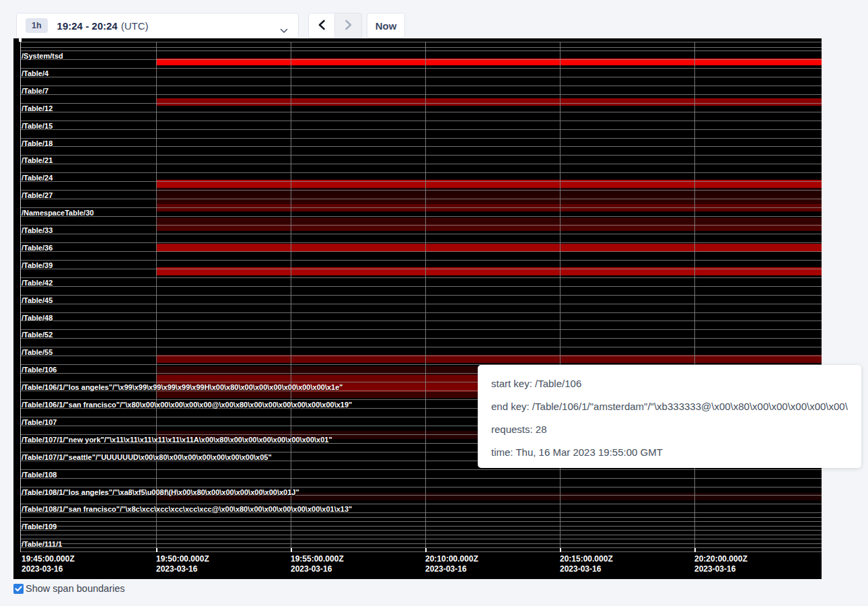  Describe the element at coordinates (322, 26) in the screenshot. I see `prev-range-button` at that location.